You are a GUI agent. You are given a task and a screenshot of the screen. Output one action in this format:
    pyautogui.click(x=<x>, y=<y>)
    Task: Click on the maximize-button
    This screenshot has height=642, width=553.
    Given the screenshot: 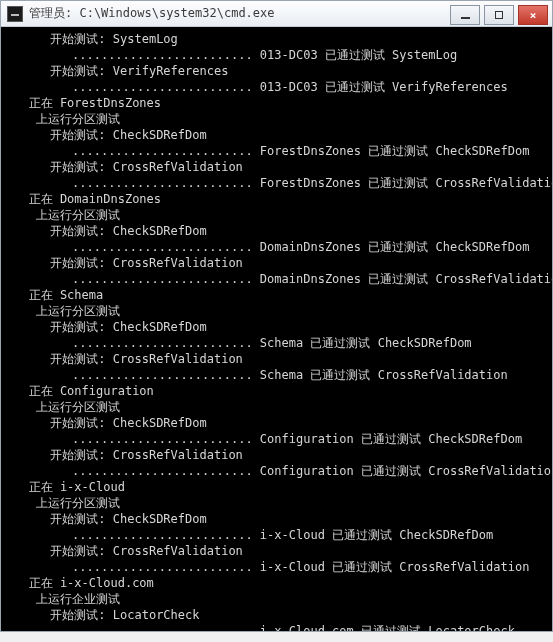 What is the action you would take?
    pyautogui.click(x=499, y=15)
    